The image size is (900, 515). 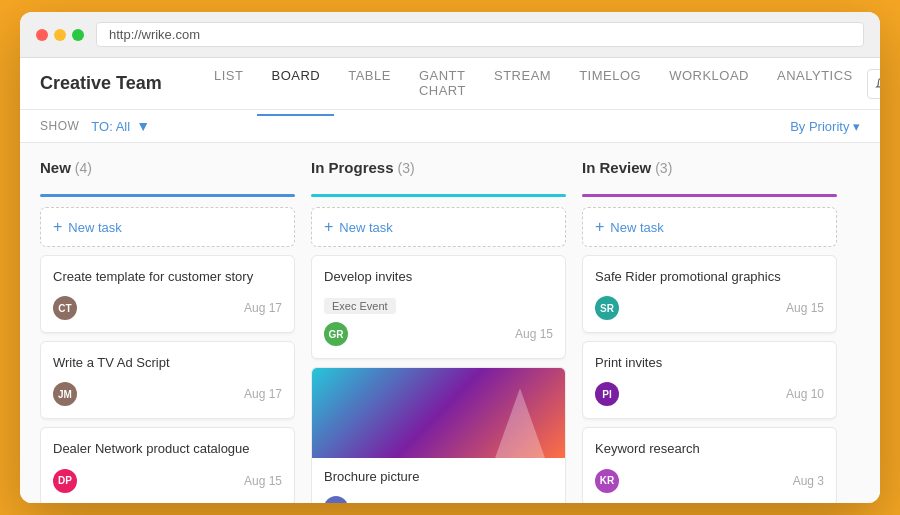 I want to click on tab-board: BOARD, so click(x=296, y=84).